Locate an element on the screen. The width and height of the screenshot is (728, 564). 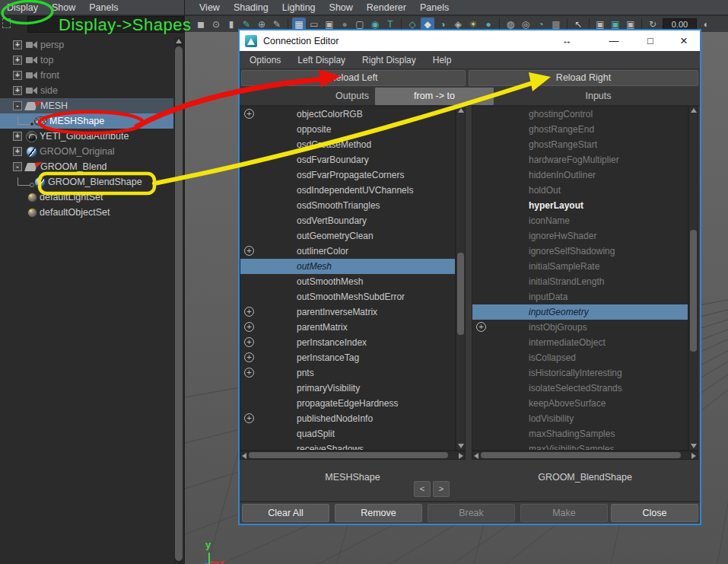
outputs-horizontal-scrollbar is located at coordinates (353, 455).